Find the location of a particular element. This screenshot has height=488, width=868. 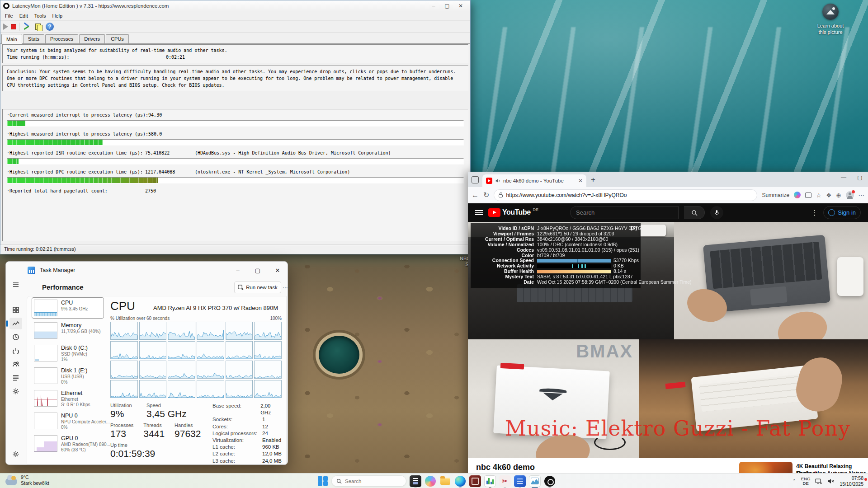

browser-tab: nbc 4k60 demo - YouTube ✕ is located at coordinates (534, 181).